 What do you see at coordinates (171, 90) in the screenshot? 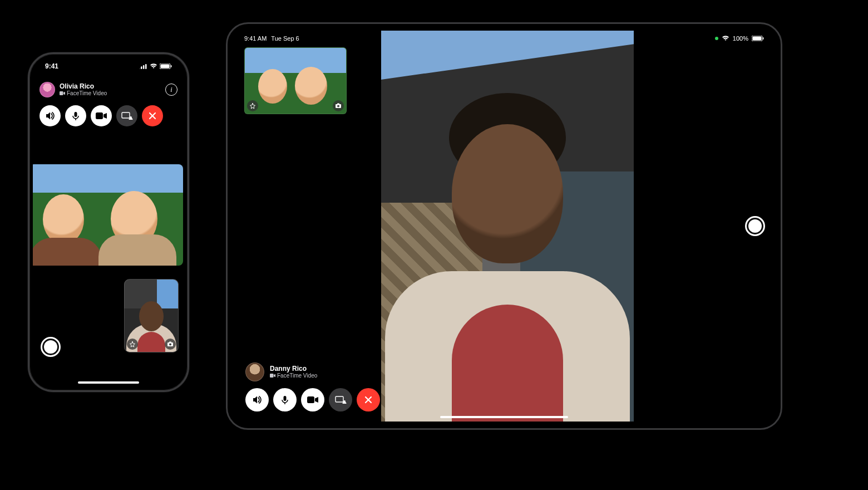
I see `info-button: i` at bounding box center [171, 90].